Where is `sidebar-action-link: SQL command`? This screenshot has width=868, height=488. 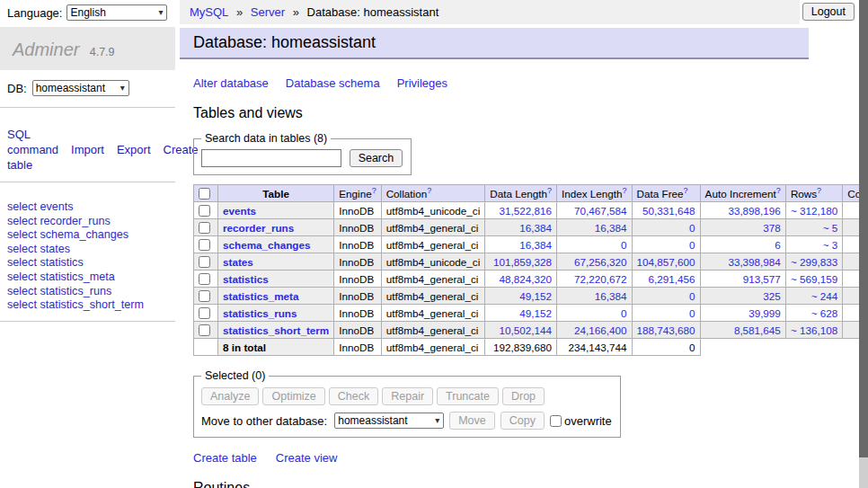 sidebar-action-link: SQL command is located at coordinates (32, 142).